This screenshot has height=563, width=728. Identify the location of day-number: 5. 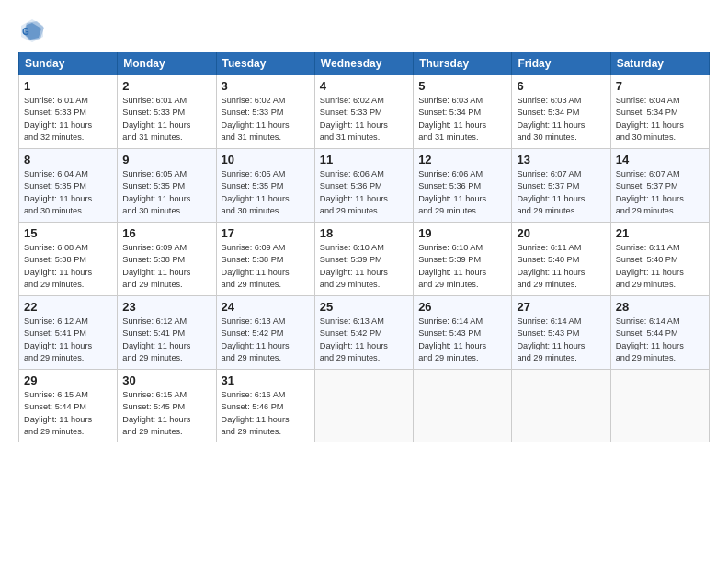
(462, 86).